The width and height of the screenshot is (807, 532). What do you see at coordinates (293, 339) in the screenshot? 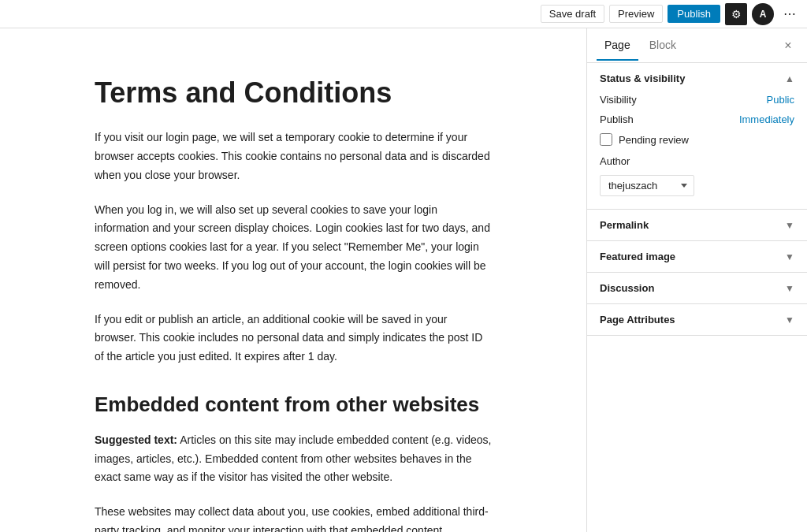
I see `paragraph-3: If you edit or publish an article, an ad…` at bounding box center [293, 339].